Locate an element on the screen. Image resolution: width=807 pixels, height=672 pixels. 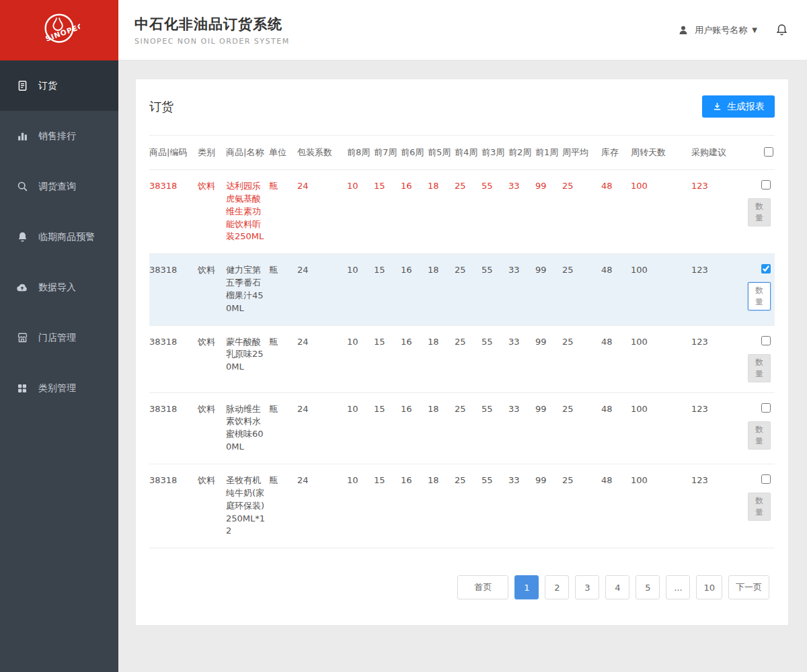
pagination-ellipsis: ... is located at coordinates (678, 587).